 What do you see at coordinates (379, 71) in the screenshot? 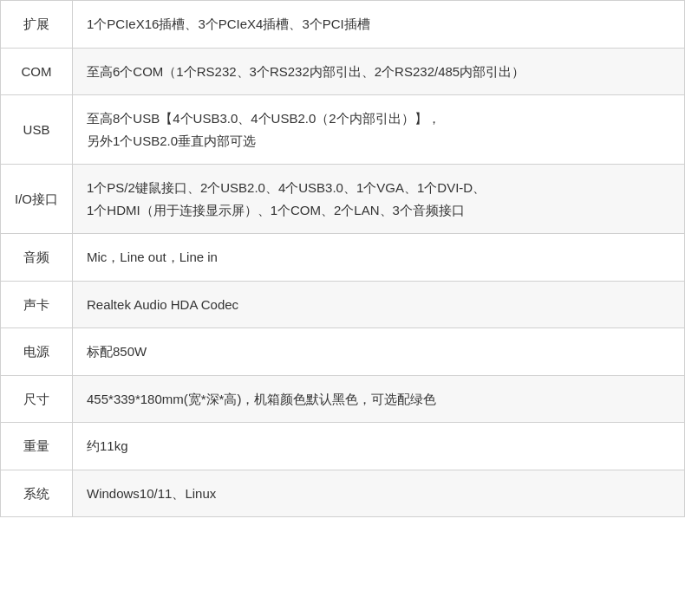
I see `row-value: 至高6个COM（1个RS232、3个RS232内部引出、2个RS232/485内…` at bounding box center [379, 71].